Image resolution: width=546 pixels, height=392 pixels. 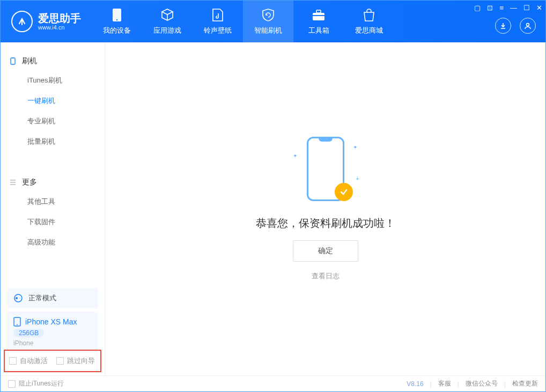 I want to click on header-right-icons, so click(x=515, y=26).